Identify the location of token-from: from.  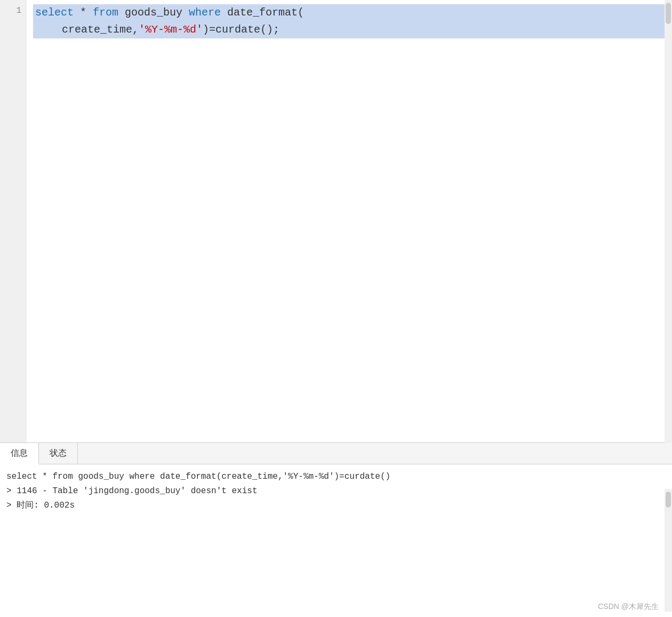
(106, 13).